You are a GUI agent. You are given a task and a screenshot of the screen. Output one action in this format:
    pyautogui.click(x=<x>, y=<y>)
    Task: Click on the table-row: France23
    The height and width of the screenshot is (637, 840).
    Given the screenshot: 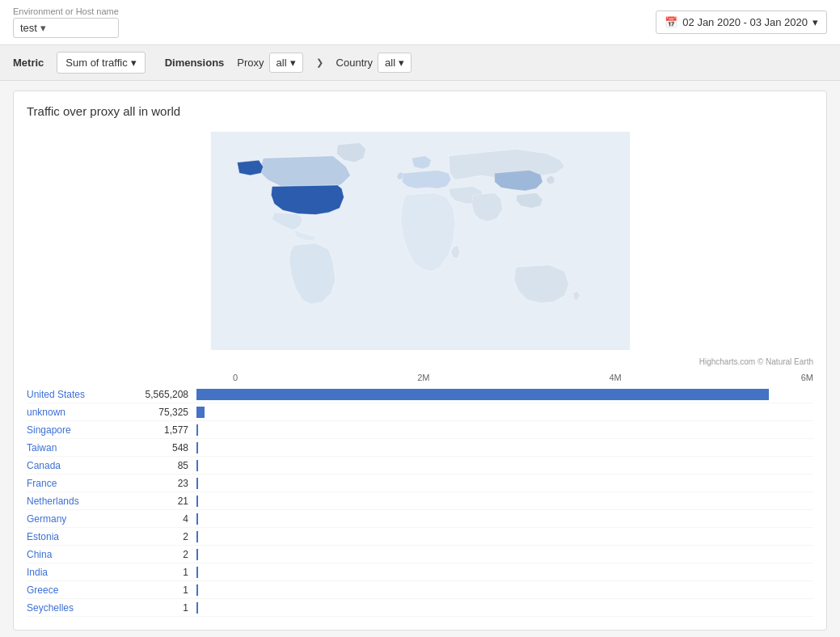 What is the action you would take?
    pyautogui.click(x=420, y=483)
    